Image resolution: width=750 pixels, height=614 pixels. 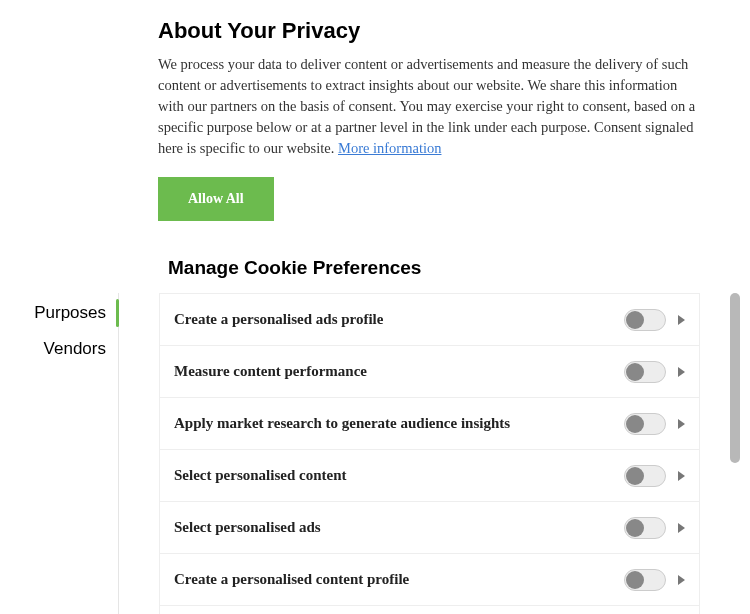 What do you see at coordinates (434, 31) in the screenshot?
I see `page-title: About Your Privacy` at bounding box center [434, 31].